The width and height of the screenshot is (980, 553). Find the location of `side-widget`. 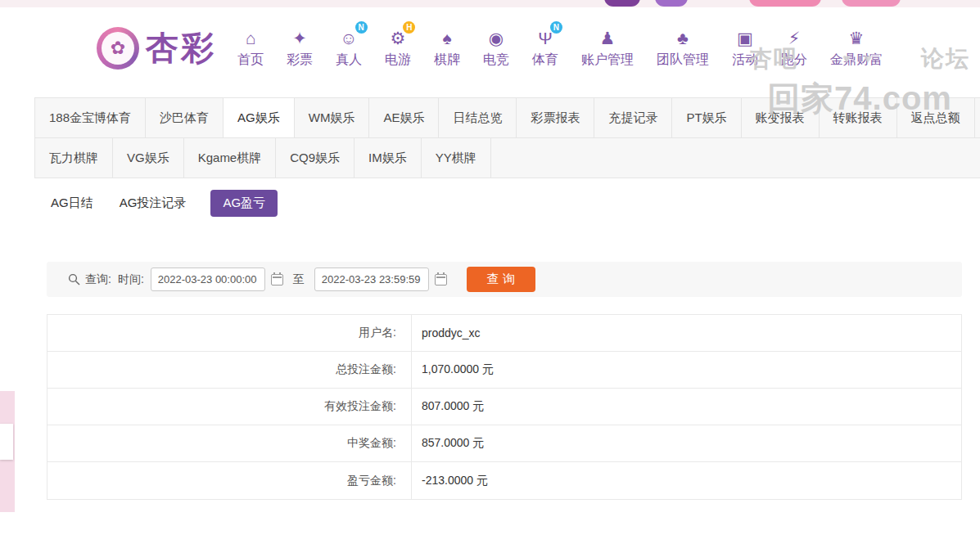

side-widget is located at coordinates (7, 452).